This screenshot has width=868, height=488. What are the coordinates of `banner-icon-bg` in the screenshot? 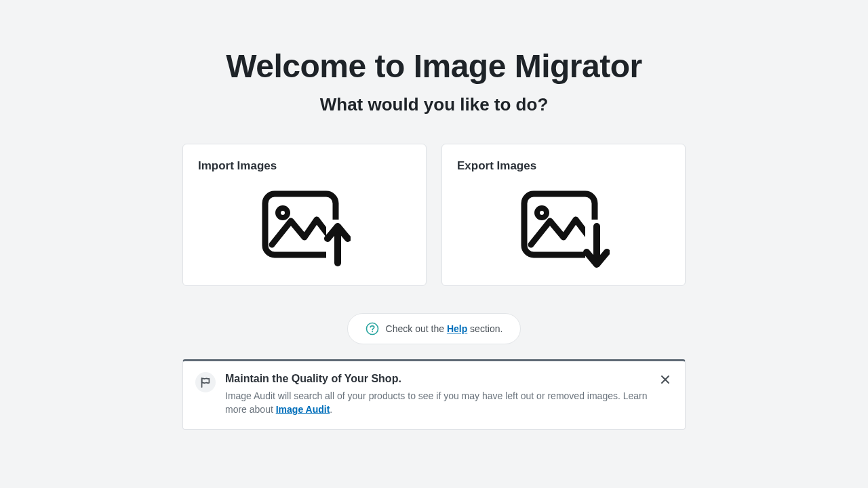 It's located at (205, 382).